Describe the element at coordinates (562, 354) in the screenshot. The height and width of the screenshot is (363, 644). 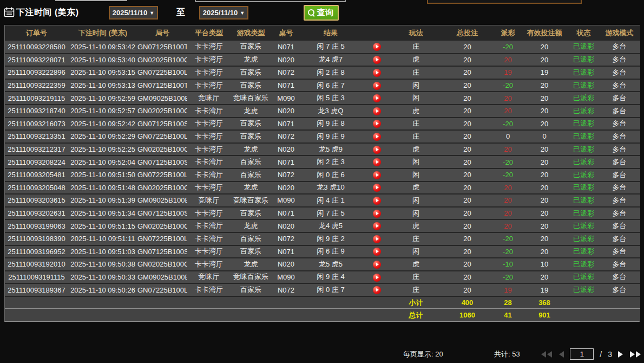
I see `previous-page-button` at that location.